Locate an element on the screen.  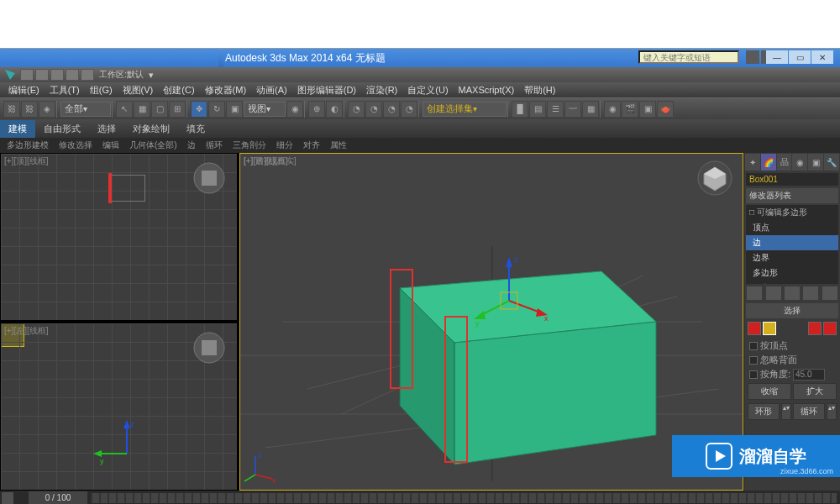
save-icon is located at coordinates (57, 75).